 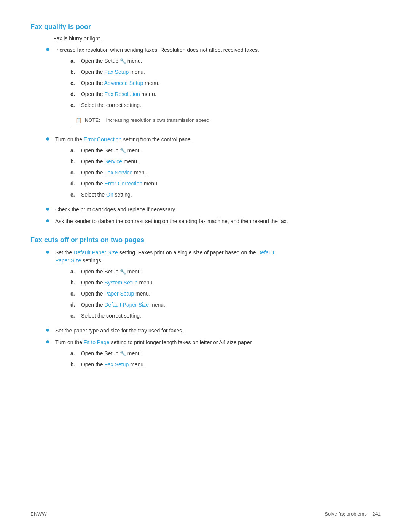 I want to click on s2-bullet-text-2: Set the paper type and size for the tray…, so click(x=218, y=331).